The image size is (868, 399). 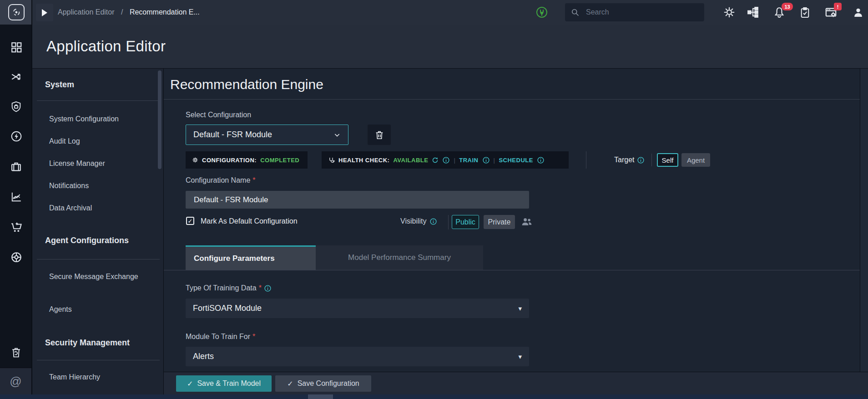 What do you see at coordinates (328, 384) in the screenshot?
I see `save-configuration-label: Save Configuration` at bounding box center [328, 384].